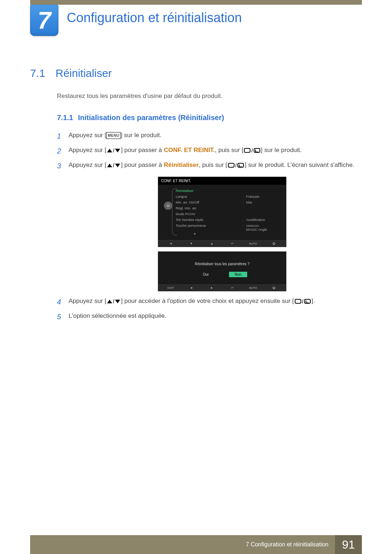  Describe the element at coordinates (264, 220) in the screenshot. I see `osd-value: Accélération` at that location.